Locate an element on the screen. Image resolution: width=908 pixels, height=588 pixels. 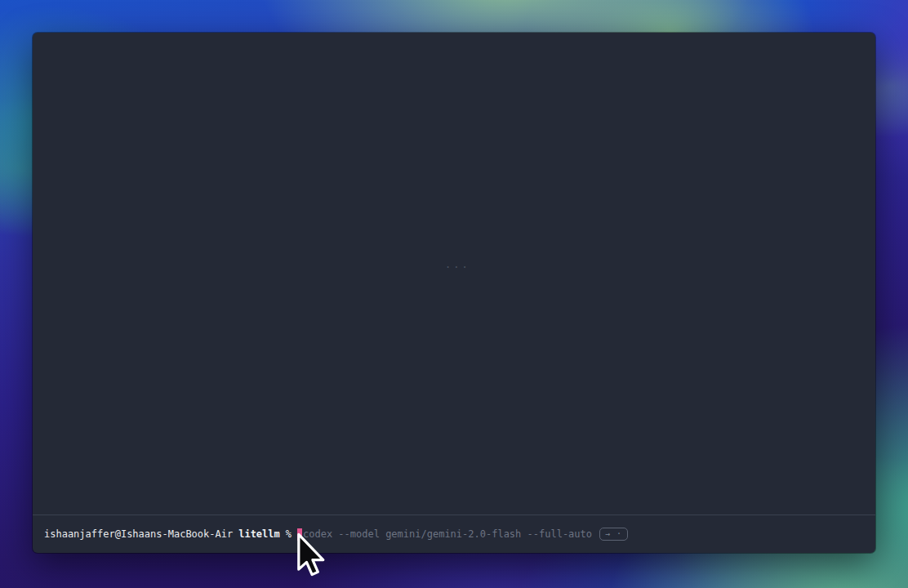
autosuggestion-text: codex --model gemini/gemini-2.0-flash --… is located at coordinates (447, 534).